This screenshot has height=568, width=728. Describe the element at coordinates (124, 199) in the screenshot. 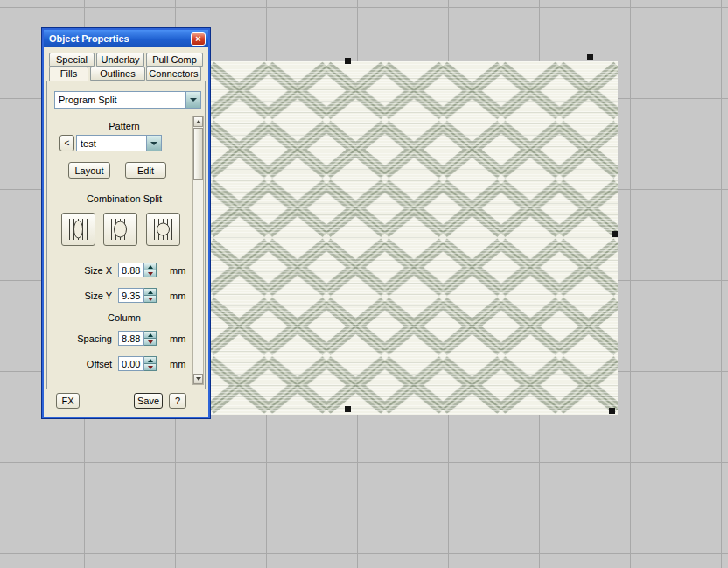

I see `combination-split-label: Combination Split` at that location.